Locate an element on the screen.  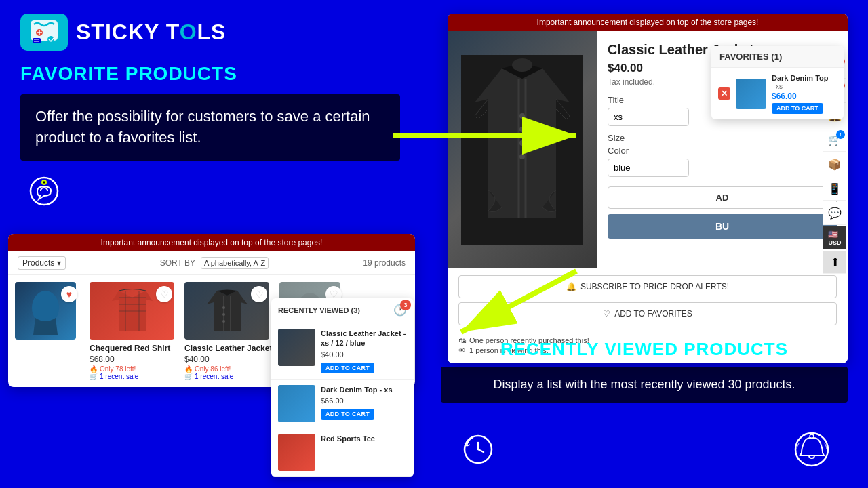
rv-item-info-0: Classic Leather Jacket - xs / 12 / blue … is located at coordinates (363, 351).